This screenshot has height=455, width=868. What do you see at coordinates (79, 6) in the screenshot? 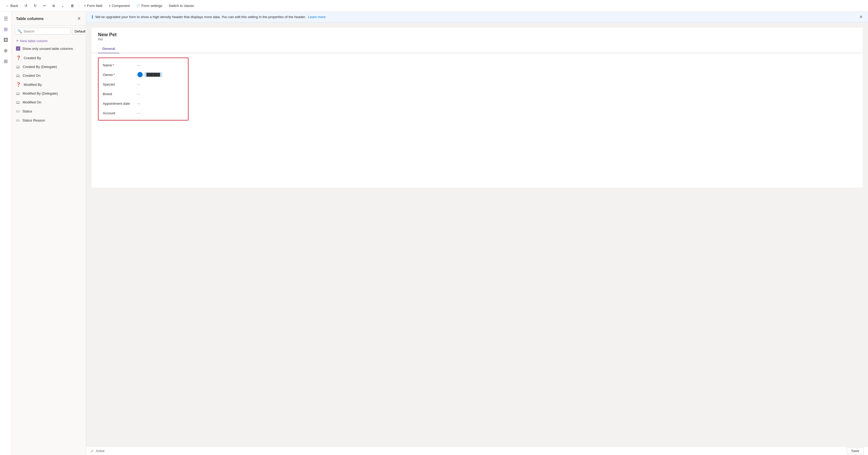
I see `toolbar-separator` at bounding box center [79, 6].